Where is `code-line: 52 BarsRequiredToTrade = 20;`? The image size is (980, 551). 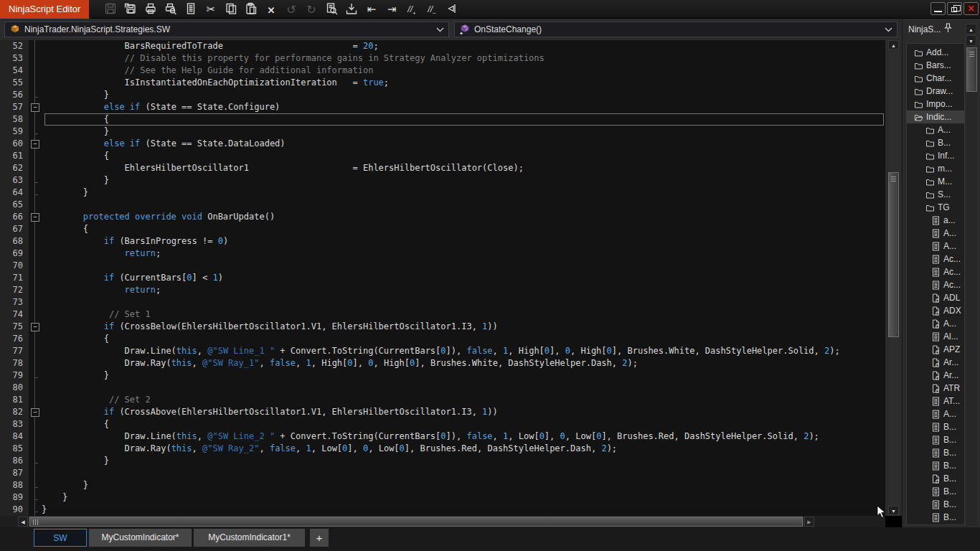
code-line: 52 BarsRequiredToTrade = 20; is located at coordinates (443, 46).